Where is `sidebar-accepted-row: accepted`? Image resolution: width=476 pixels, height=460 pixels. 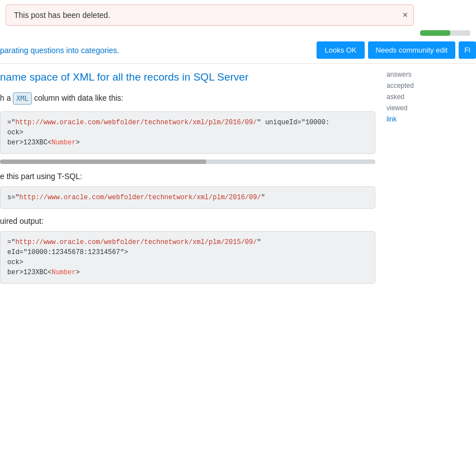
sidebar-accepted-row: accepted is located at coordinates (431, 86).